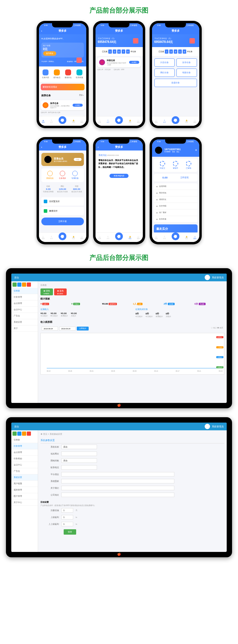  Describe the element at coordinates (78, 105) in the screenshot. I see `task-reward-button: +5.88元` at that location.